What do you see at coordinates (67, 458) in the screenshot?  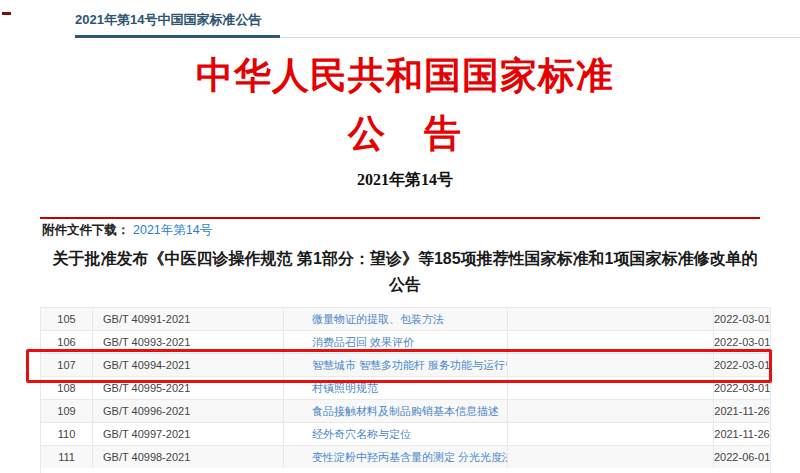 I see `row-number-cell: 111` at bounding box center [67, 458].